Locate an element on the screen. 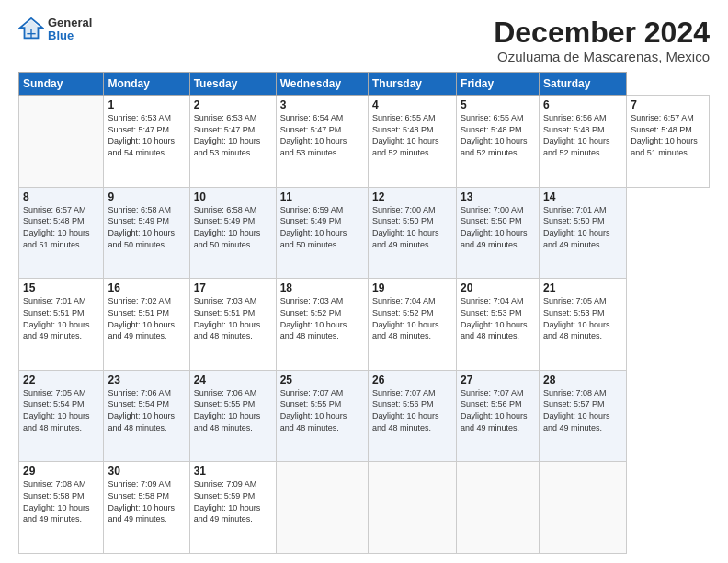 This screenshot has width=728, height=563. day-number: 12 is located at coordinates (412, 197).